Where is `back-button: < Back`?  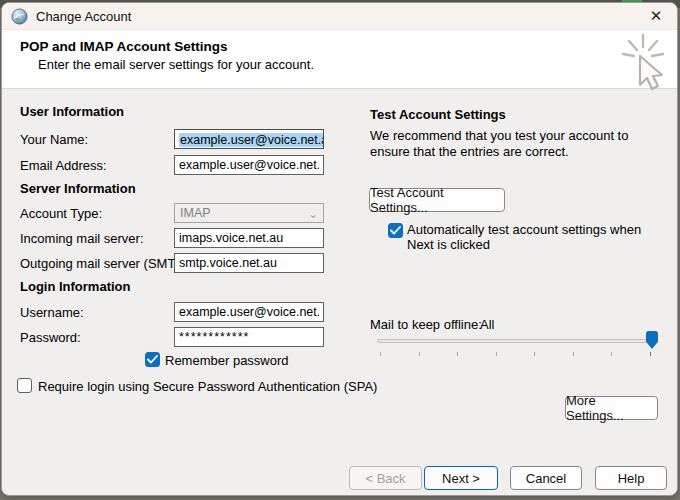 back-button: < Back is located at coordinates (386, 478).